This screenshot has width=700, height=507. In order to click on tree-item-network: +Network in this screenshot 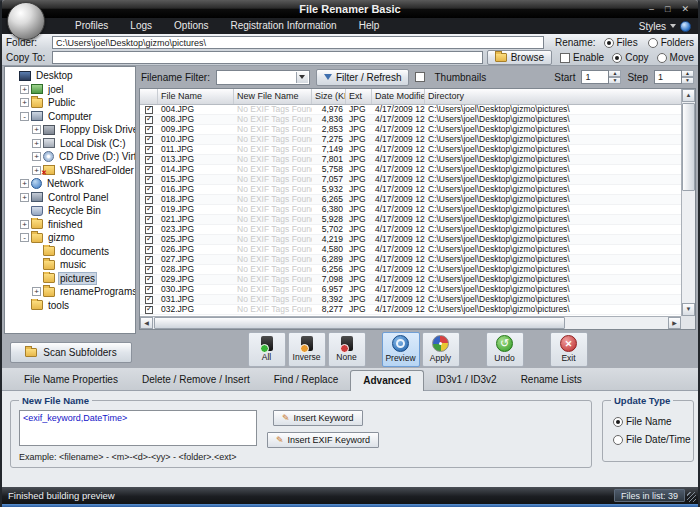, I will do `click(70, 184)`.